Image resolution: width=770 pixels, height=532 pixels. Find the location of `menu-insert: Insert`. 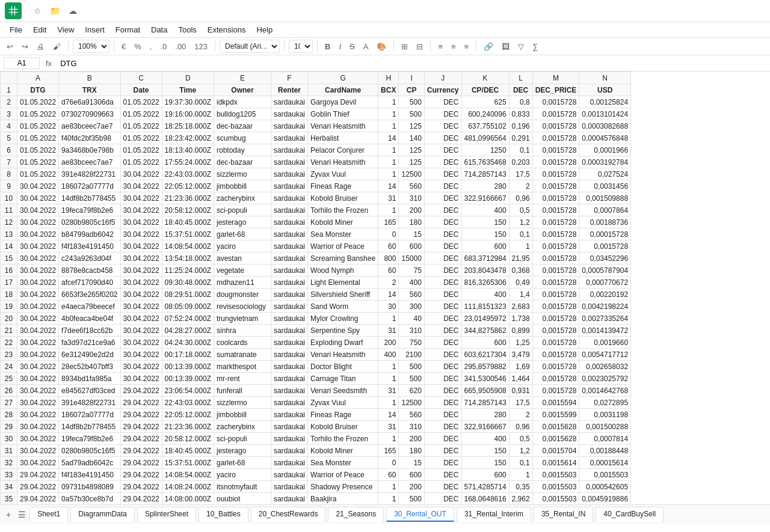

menu-insert: Insert is located at coordinates (95, 30).